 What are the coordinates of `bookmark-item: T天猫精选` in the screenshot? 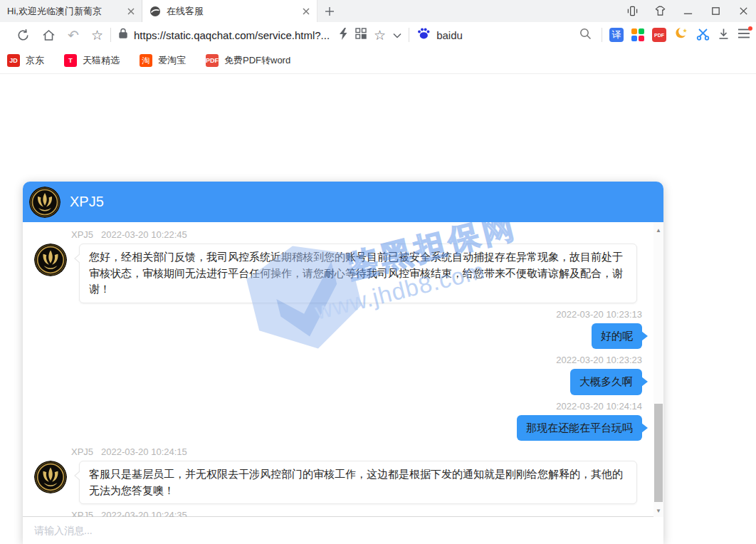 It's located at (92, 61).